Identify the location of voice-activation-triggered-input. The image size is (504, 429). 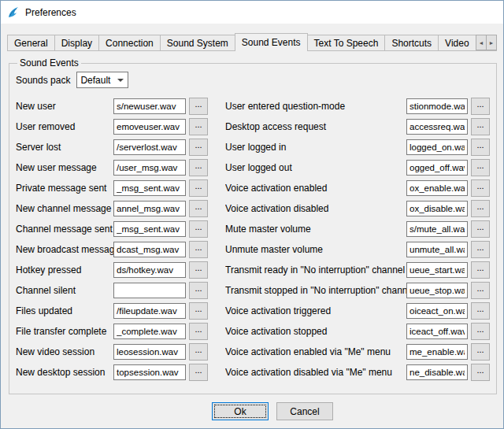
(437, 311).